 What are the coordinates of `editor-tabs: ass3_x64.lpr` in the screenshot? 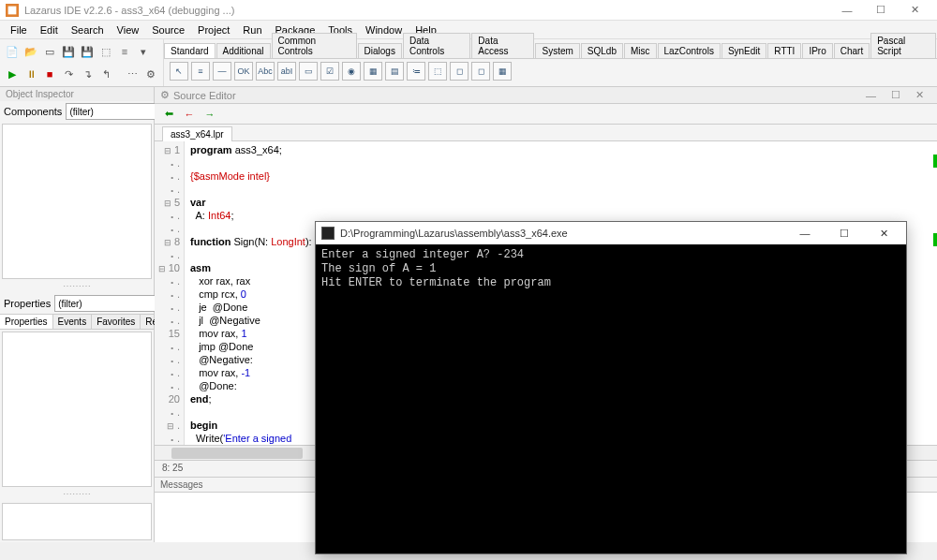 It's located at (545, 133).